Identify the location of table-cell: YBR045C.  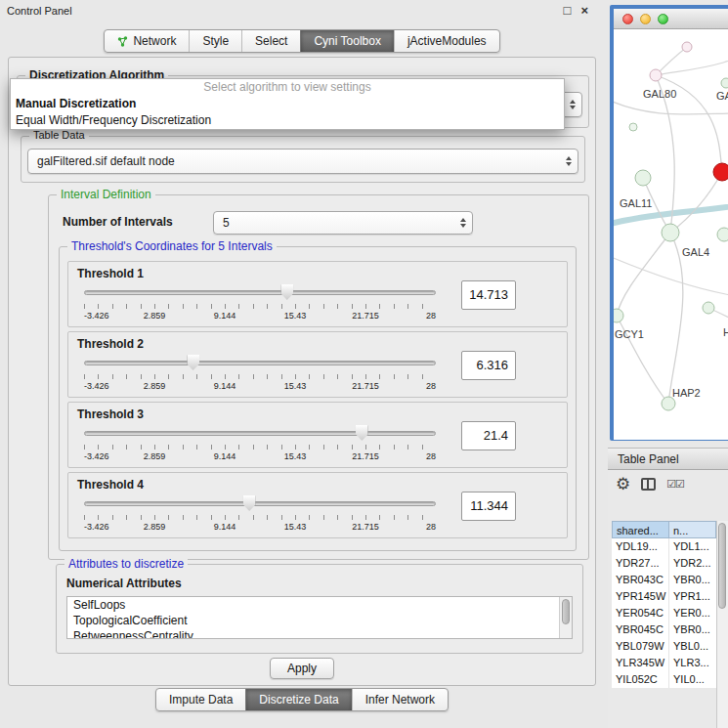
(641, 629).